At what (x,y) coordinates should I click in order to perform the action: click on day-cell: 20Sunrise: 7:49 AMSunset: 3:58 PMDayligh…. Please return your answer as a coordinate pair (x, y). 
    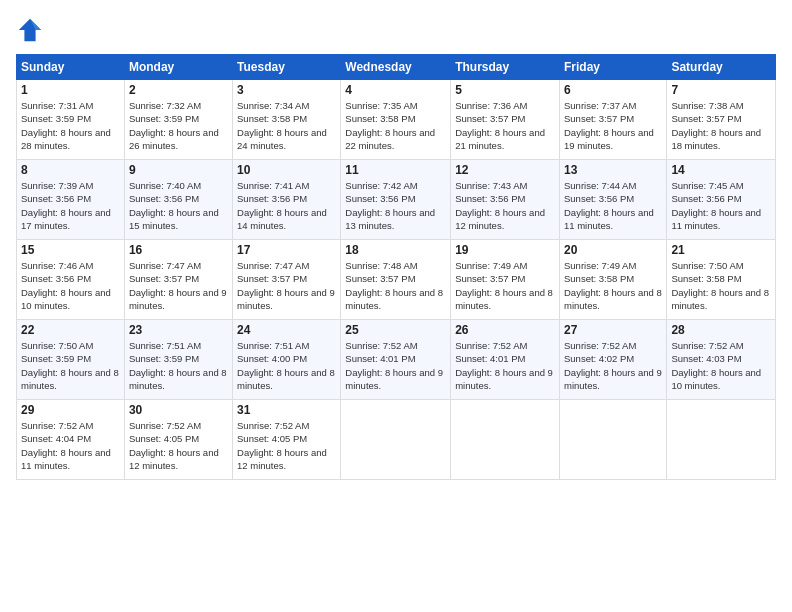
    Looking at the image, I should click on (612, 280).